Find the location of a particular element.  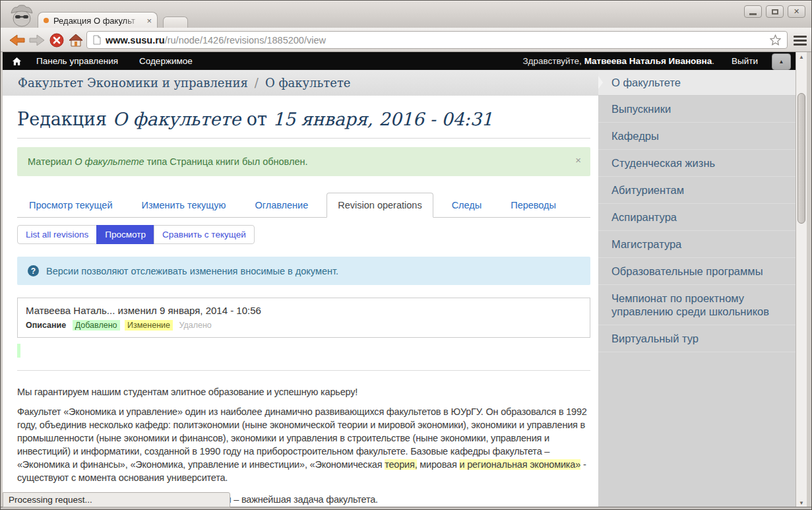

message-close-icon: × is located at coordinates (578, 160).